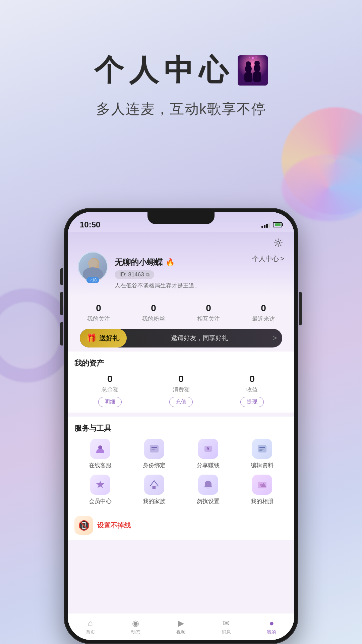 The height and width of the screenshot is (644, 362). I want to click on stat-item: 0 最近来访, so click(263, 313).